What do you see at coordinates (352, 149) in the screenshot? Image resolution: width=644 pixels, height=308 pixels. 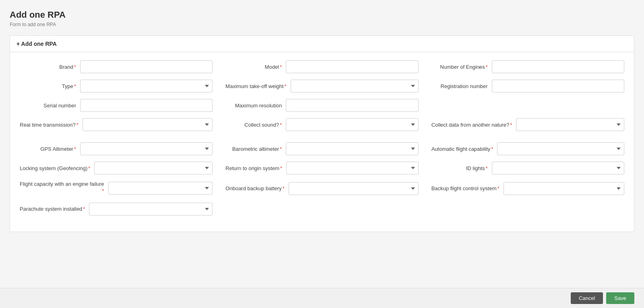 I see `baro-altimeter-select` at bounding box center [352, 149].